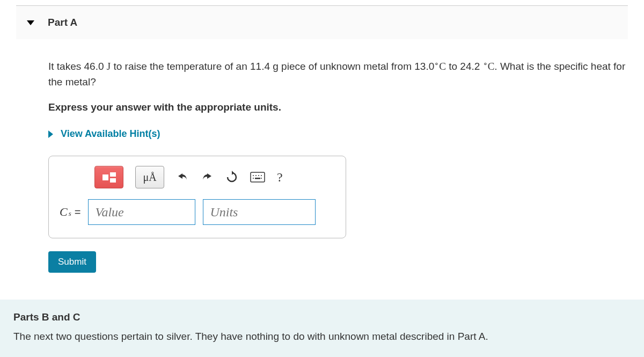 The image size is (644, 357). Describe the element at coordinates (322, 317) in the screenshot. I see `parts-bc-title: Parts B and C` at that location.